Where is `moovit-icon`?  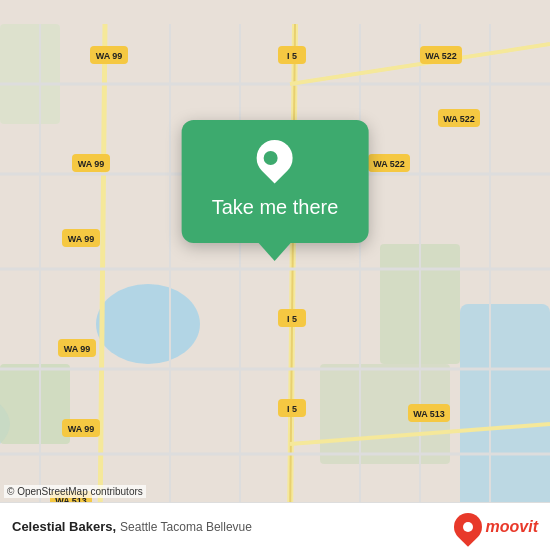
moovit-icon is located at coordinates (468, 527).